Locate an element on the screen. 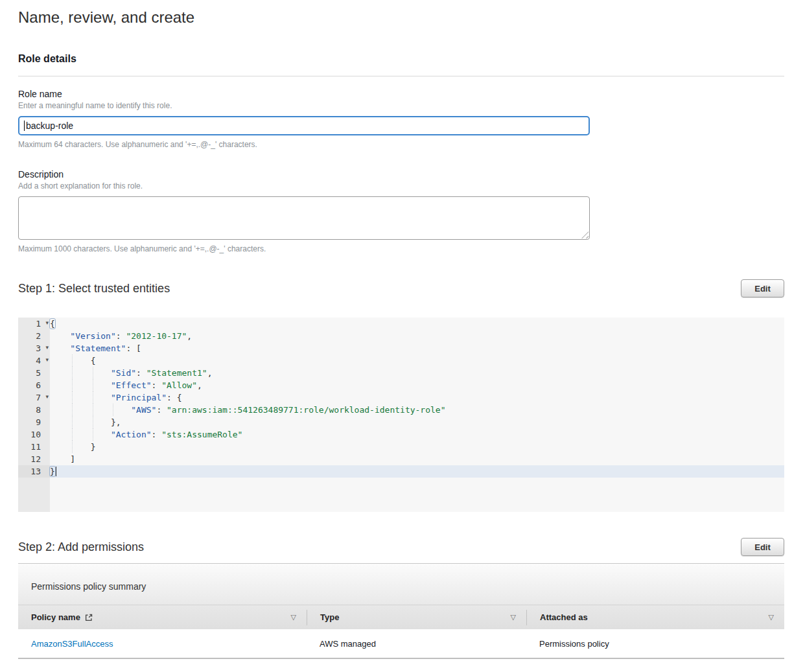  editor-line: 1▾{ is located at coordinates (401, 324).